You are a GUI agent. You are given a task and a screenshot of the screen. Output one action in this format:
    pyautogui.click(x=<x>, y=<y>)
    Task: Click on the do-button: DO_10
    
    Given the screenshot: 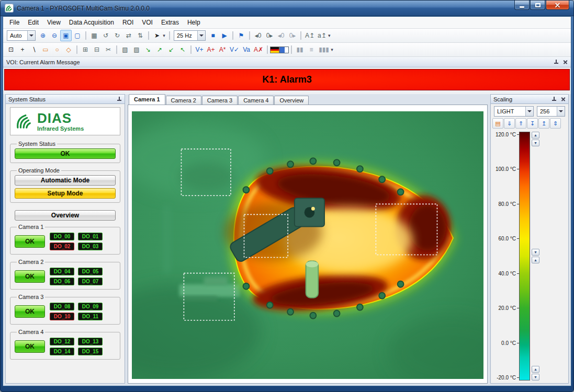 What is the action you would take?
    pyautogui.click(x=62, y=317)
    